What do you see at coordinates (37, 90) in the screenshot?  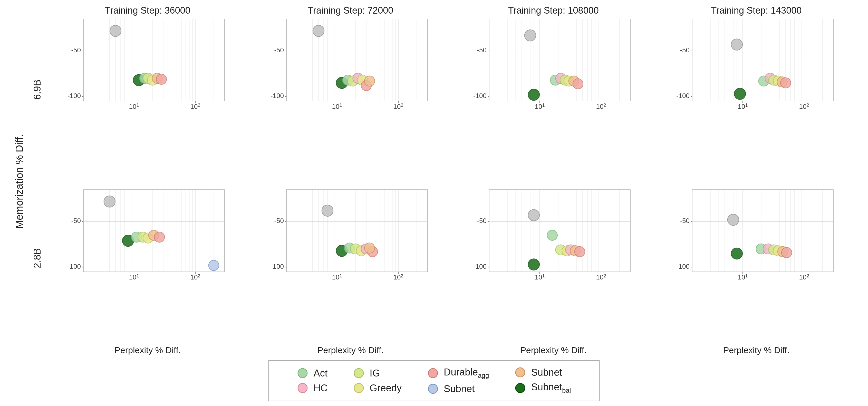 I see `row-0-label: 6.9B` at bounding box center [37, 90].